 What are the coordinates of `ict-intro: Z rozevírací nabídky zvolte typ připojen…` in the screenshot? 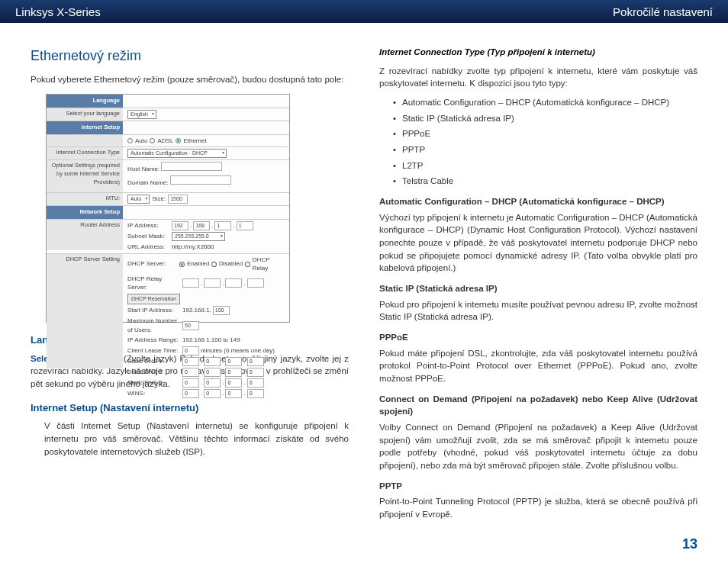 It's located at (539, 78).